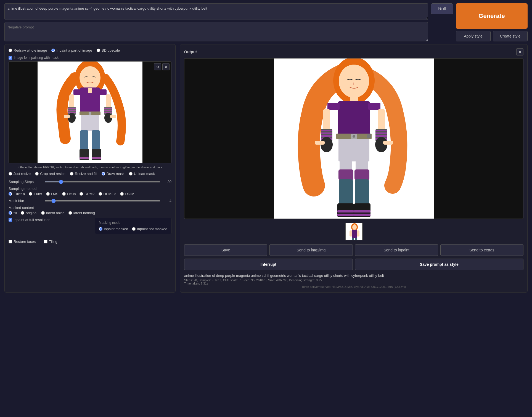 The image size is (532, 417). What do you see at coordinates (52, 194) in the screenshot?
I see `method-lms: LMS` at bounding box center [52, 194].